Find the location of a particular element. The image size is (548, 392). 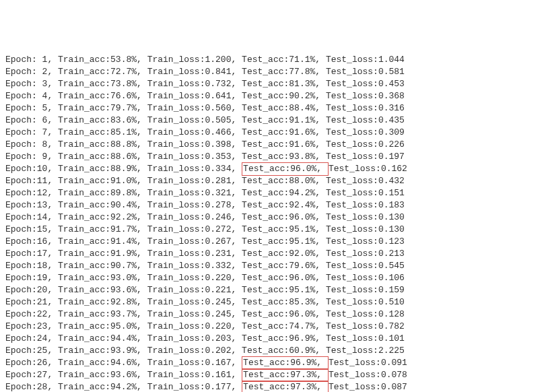

log-line: Epoch:25, Train_acc:93.9%, Train_loss:0.… is located at coordinates (274, 351).